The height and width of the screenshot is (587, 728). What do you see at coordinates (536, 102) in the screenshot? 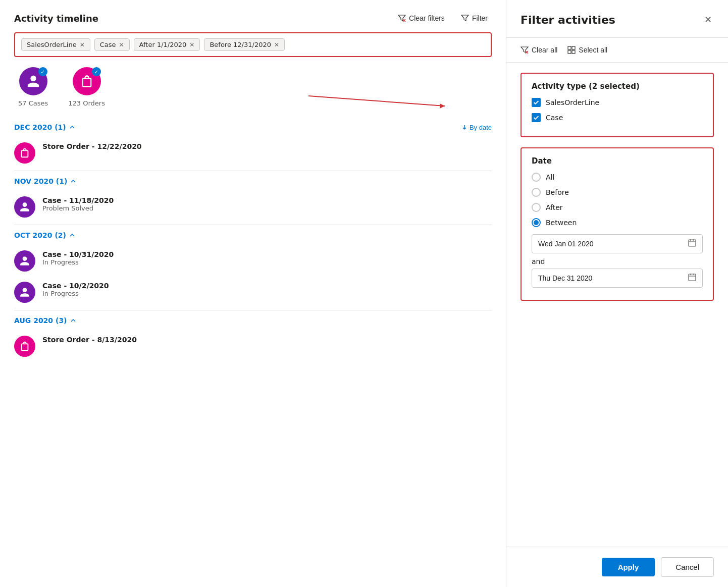
I see `salesorderline-checkbox` at bounding box center [536, 102].